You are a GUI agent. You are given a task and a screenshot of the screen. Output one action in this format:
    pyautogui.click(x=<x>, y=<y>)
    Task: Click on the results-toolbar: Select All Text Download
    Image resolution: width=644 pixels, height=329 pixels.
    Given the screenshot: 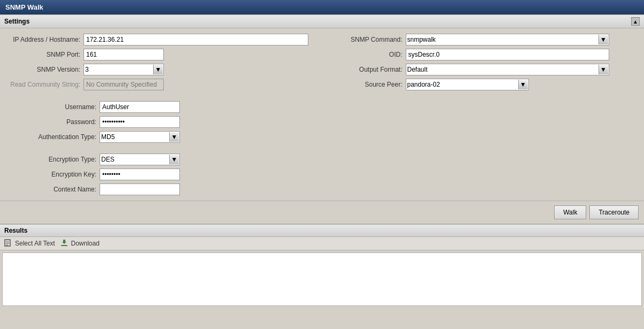 What is the action you would take?
    pyautogui.click(x=322, y=244)
    